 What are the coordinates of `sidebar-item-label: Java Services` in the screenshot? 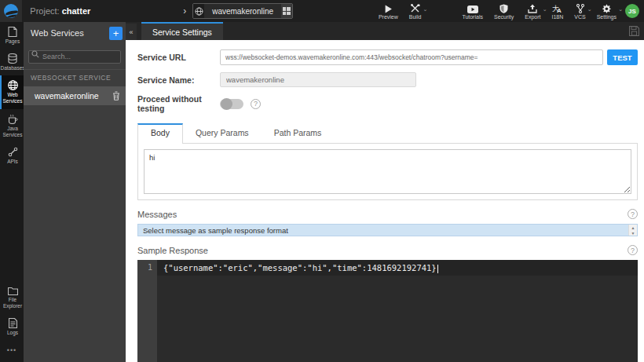 It's located at (13, 132).